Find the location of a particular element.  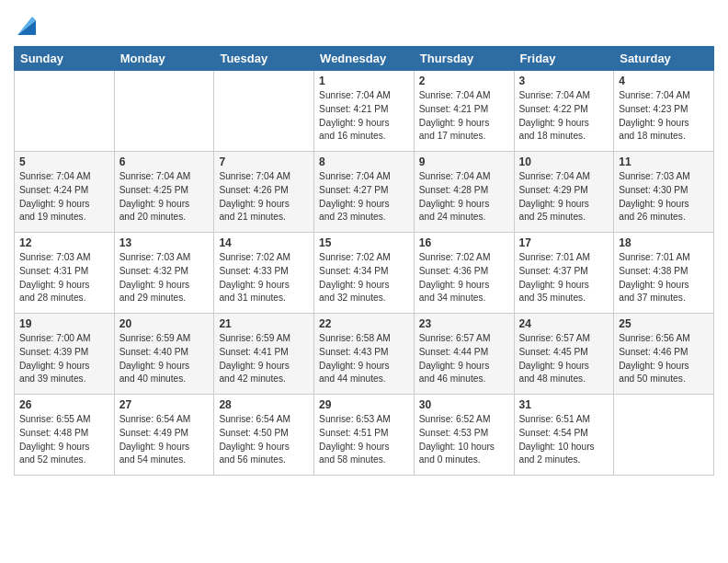

day-info: Sunrise: 7:00 AM Sunset: 4:39 PM Dayligh… is located at coordinates (64, 359).